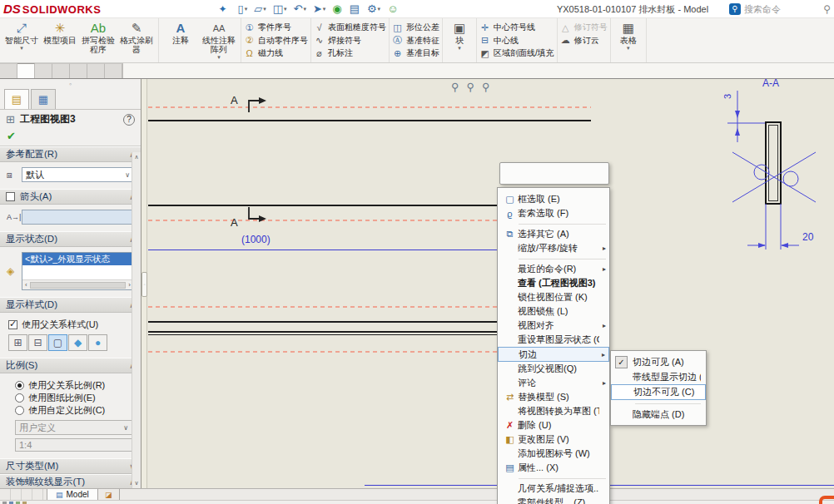 This screenshot has height=504, width=834. I want to click on ctx-properties: ▤ 属性... (X), so click(554, 467).